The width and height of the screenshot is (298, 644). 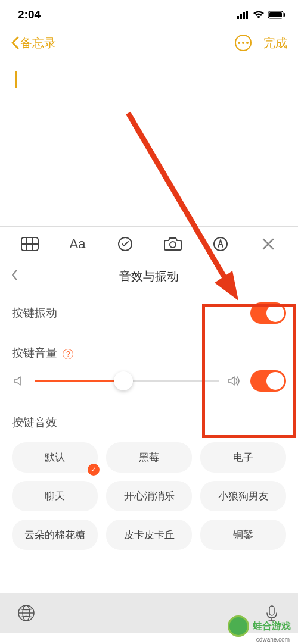 What do you see at coordinates (125, 244) in the screenshot?
I see `checklist-icon` at bounding box center [125, 244].